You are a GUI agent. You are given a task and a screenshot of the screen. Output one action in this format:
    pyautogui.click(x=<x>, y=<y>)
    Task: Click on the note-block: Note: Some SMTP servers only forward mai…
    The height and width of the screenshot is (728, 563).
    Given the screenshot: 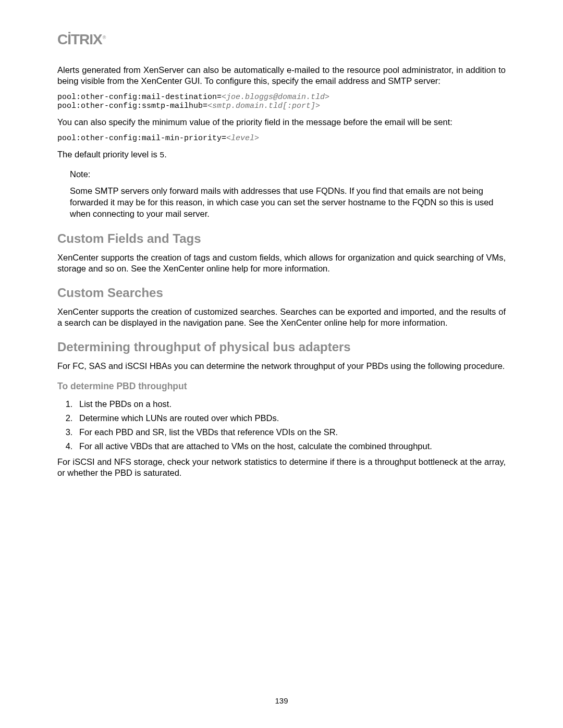 What is the action you would take?
    pyautogui.click(x=288, y=194)
    